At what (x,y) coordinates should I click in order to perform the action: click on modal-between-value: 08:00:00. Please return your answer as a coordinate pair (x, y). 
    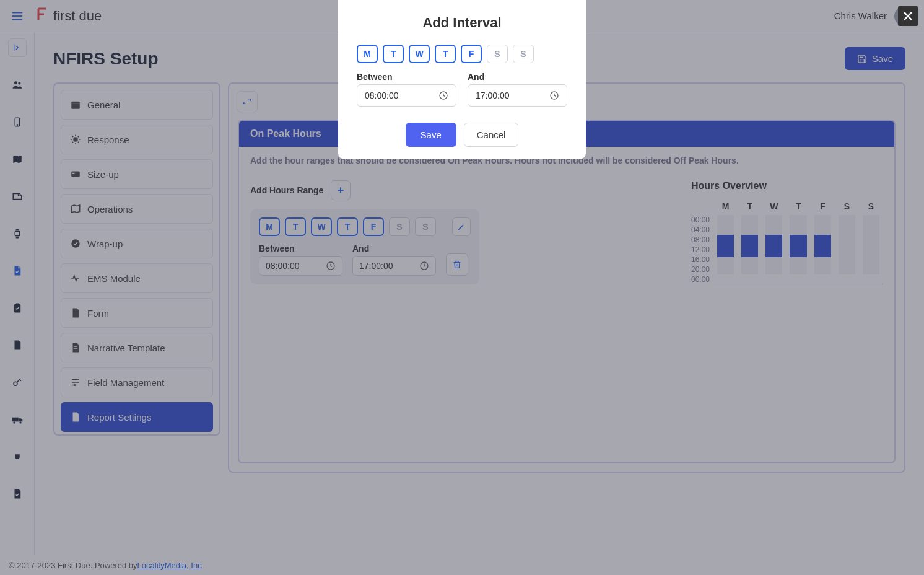
    Looking at the image, I should click on (381, 95).